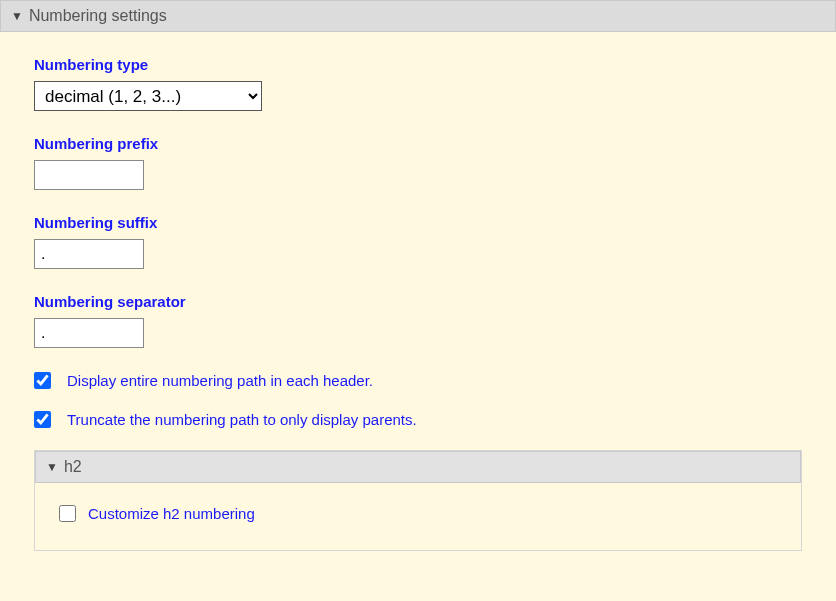 The height and width of the screenshot is (601, 836). I want to click on numbering-settings-header: ▼ Numbering settings, so click(418, 16).